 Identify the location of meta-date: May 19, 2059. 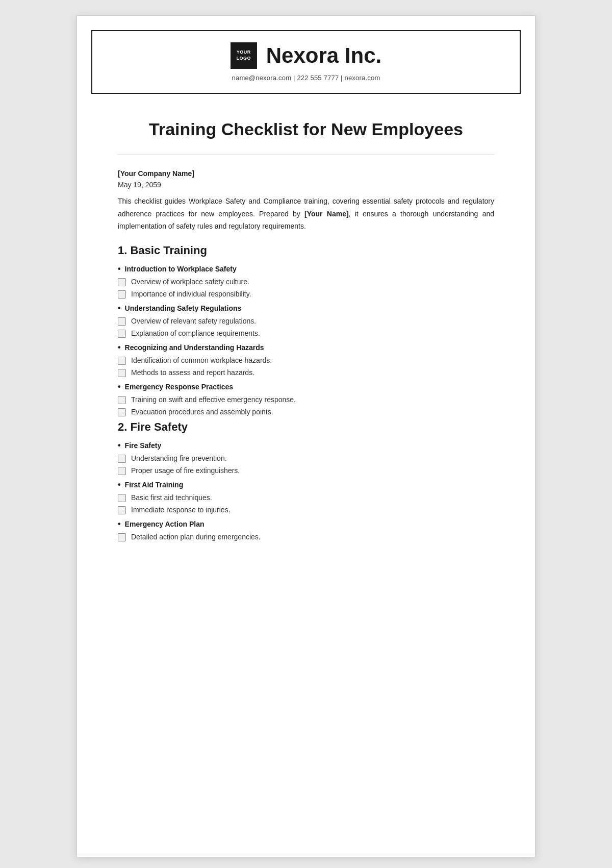
(306, 185).